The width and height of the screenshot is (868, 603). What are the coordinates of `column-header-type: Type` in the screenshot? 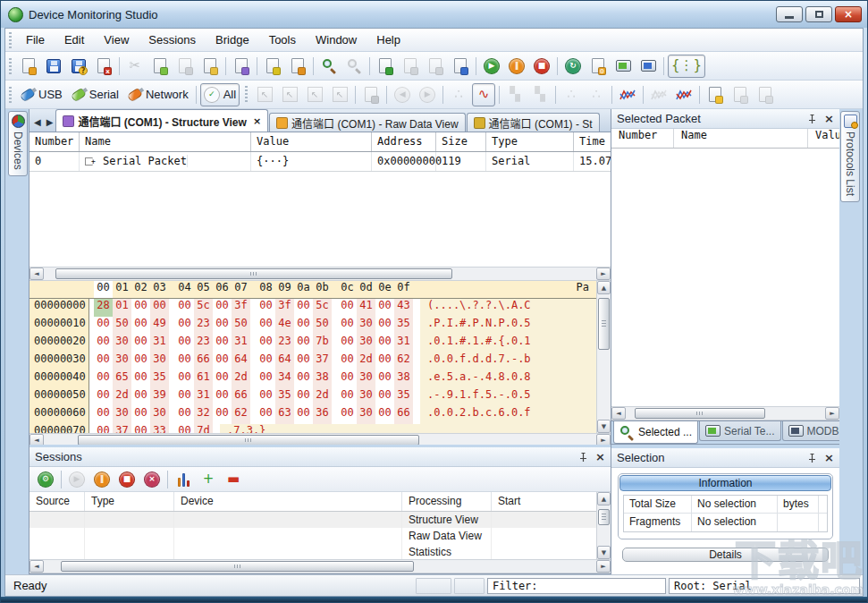 It's located at (130, 501).